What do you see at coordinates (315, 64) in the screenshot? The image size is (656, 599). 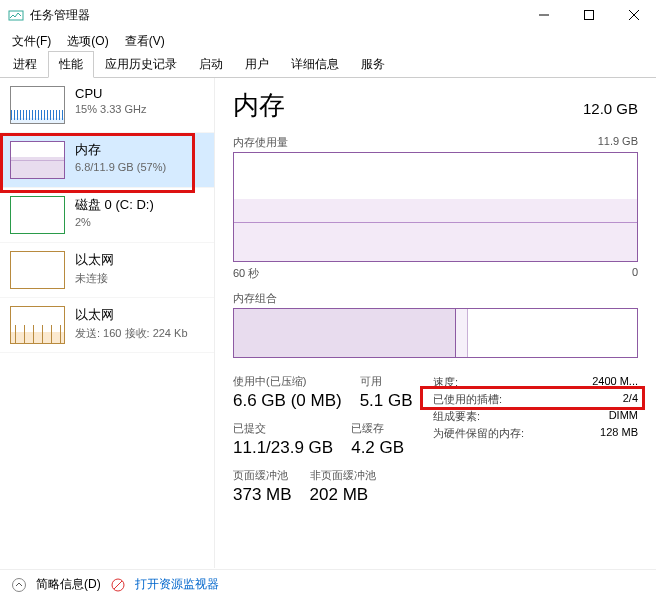 I see `tab-details: 详细信息` at bounding box center [315, 64].